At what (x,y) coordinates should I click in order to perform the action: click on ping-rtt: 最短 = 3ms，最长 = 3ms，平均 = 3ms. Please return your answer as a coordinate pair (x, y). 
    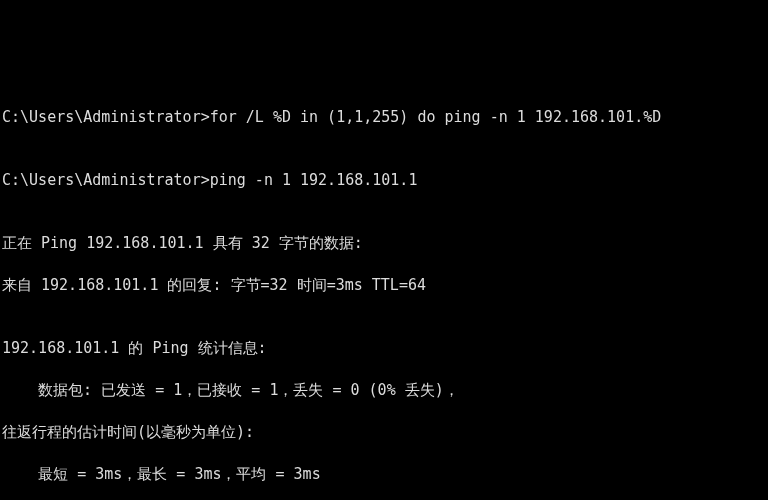
    Looking at the image, I should click on (384, 474).